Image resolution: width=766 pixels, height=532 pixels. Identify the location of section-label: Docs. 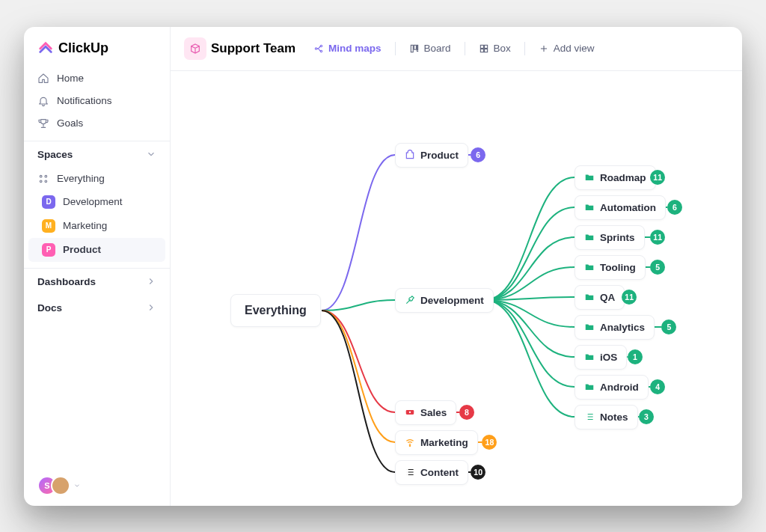
(49, 308).